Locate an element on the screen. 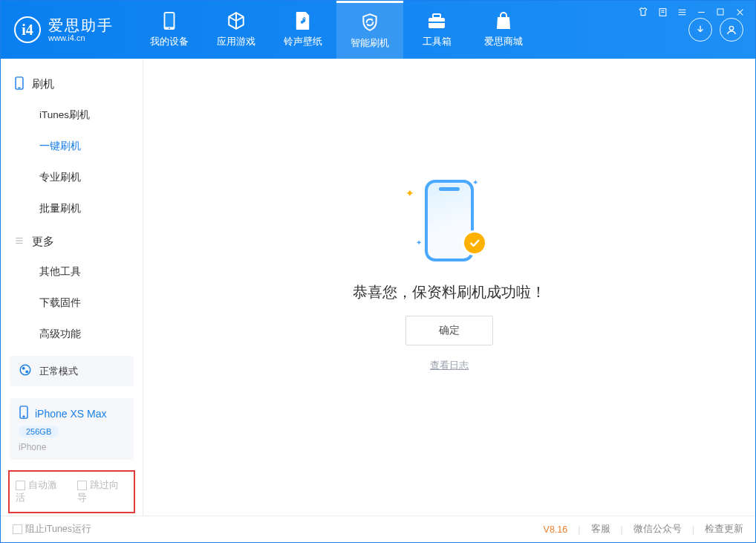 The height and width of the screenshot is (543, 756). logo-area: i4 爱思助手 www.i4.cn is located at coordinates (64, 30).